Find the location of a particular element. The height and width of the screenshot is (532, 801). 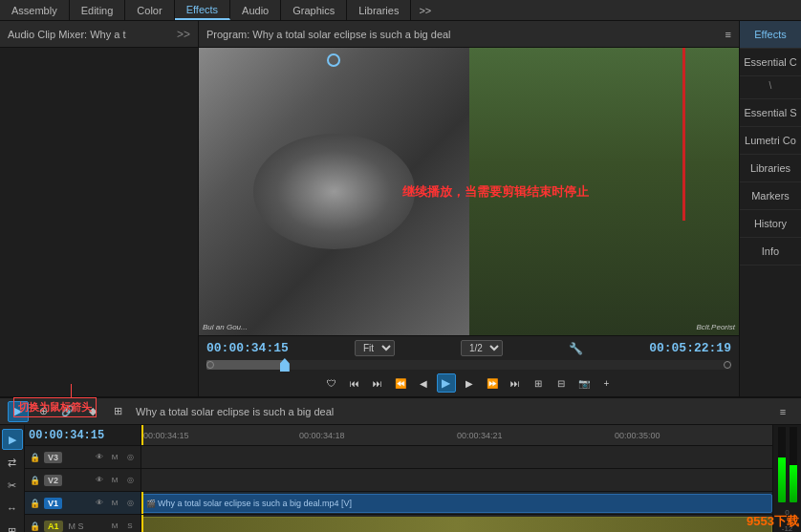

resolution-select: 1/2 is located at coordinates (482, 348).